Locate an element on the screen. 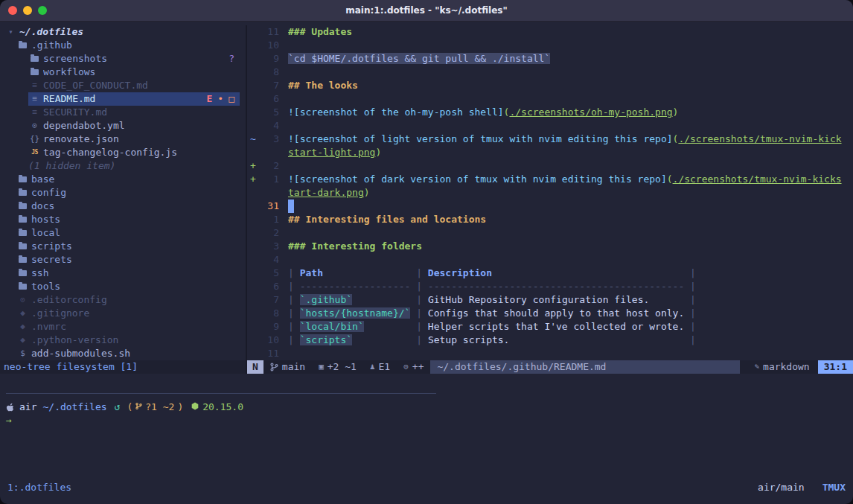  diff-icon: ▣ is located at coordinates (322, 367).